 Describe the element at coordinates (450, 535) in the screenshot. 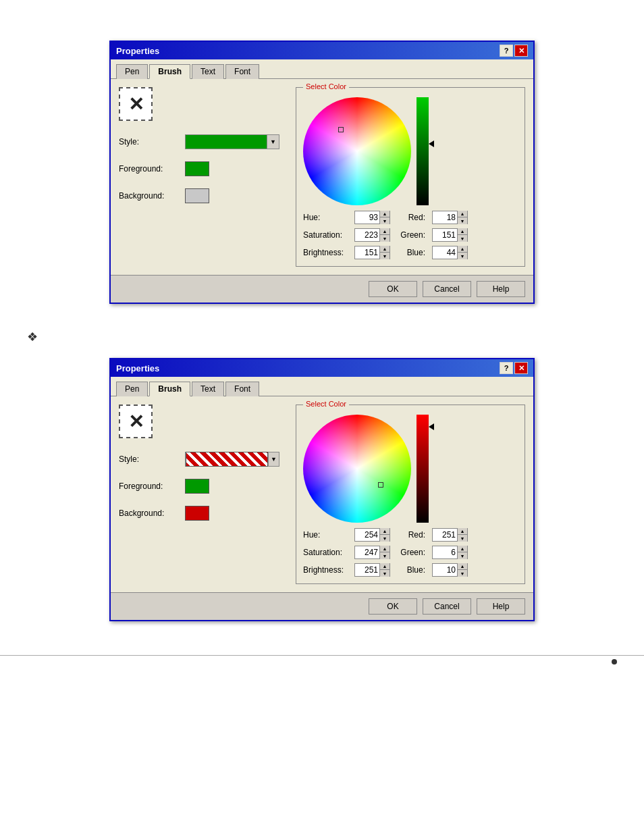

I see `red-spinner-2: ▲ ▼` at that location.